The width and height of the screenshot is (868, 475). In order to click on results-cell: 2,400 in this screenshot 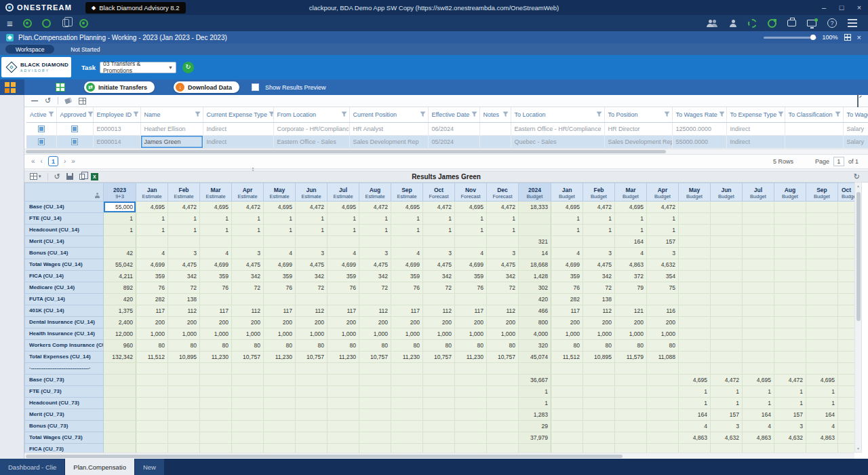, I will do `click(120, 322)`.